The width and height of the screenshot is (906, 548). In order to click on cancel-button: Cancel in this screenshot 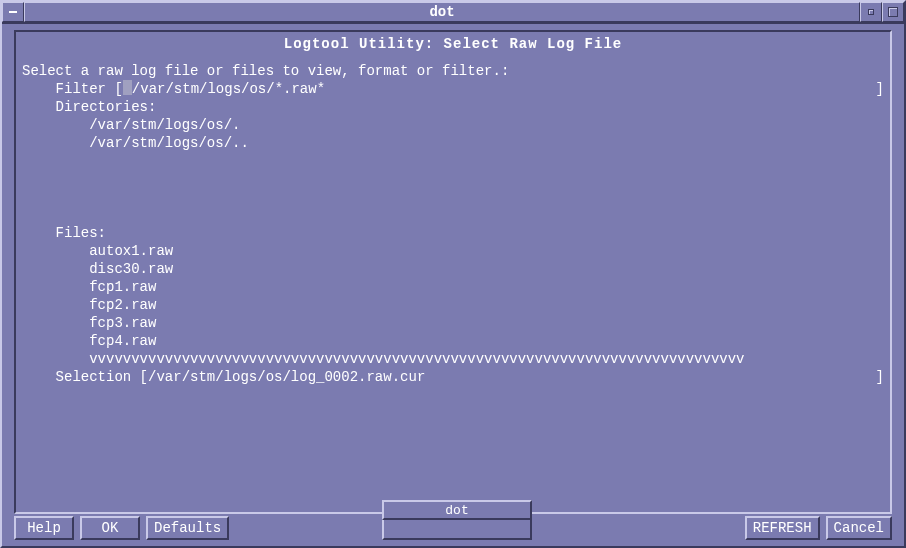, I will do `click(859, 528)`.